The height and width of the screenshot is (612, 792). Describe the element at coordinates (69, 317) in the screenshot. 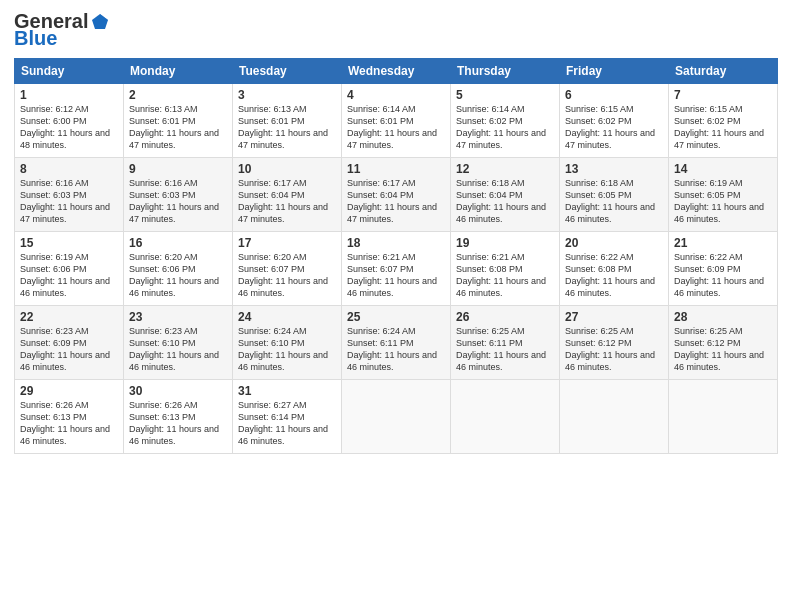

I see `day-number: 22` at that location.